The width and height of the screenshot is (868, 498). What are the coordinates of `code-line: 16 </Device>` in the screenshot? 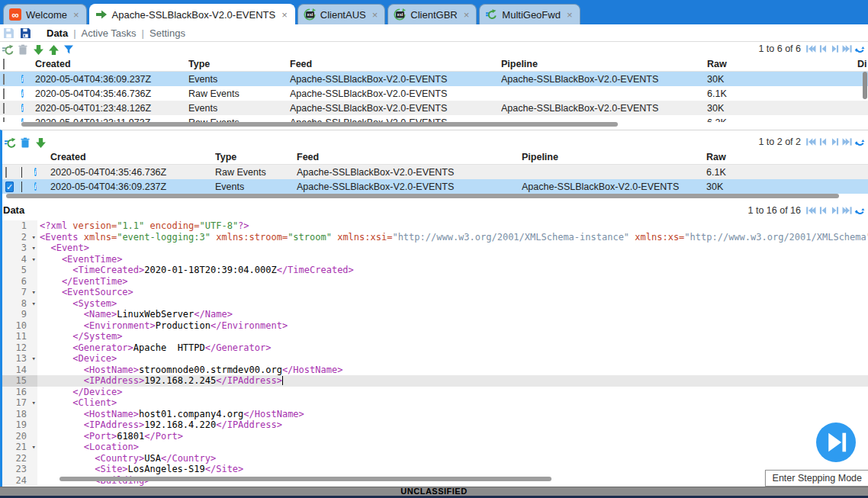 It's located at (435, 392).